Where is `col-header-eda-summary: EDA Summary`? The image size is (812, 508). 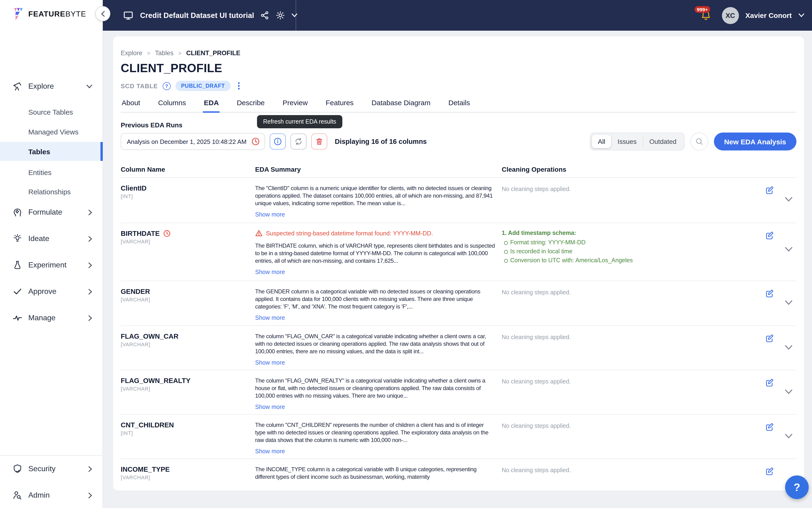 col-header-eda-summary: EDA Summary is located at coordinates (378, 169).